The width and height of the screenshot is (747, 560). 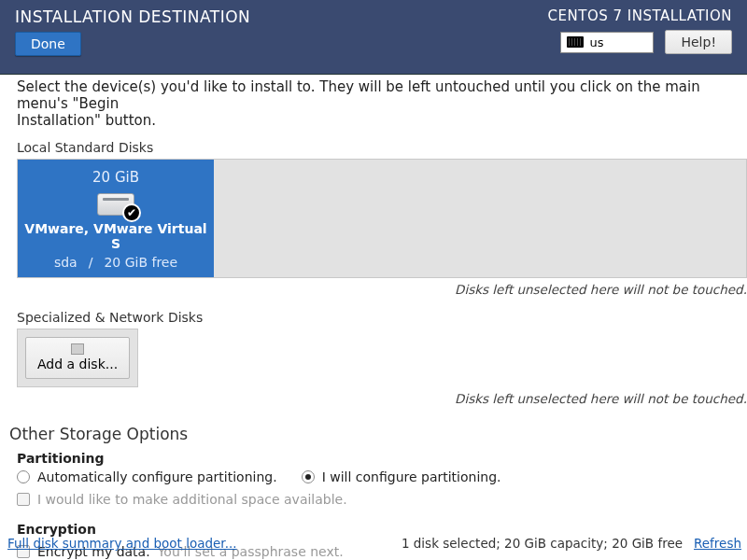 I want to click on makespace-row: I would like to make additional space av…, so click(x=375, y=499).